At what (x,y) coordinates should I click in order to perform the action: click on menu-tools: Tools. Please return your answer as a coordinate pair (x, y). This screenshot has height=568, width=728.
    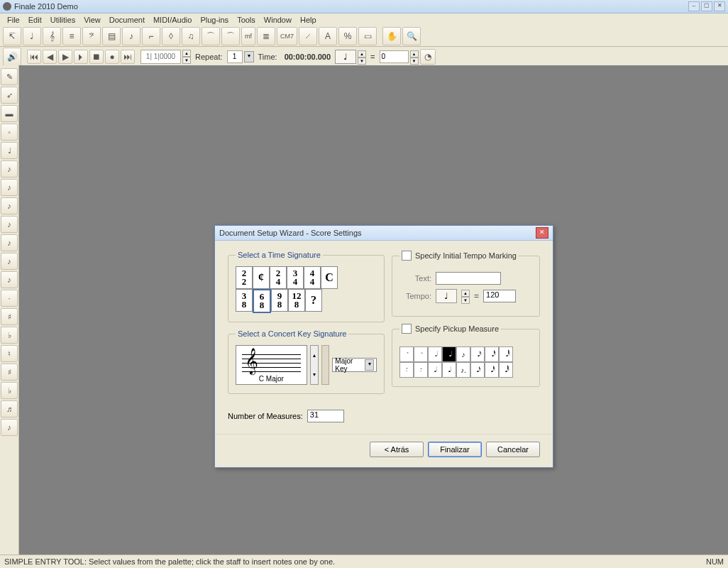
    Looking at the image, I should click on (246, 20).